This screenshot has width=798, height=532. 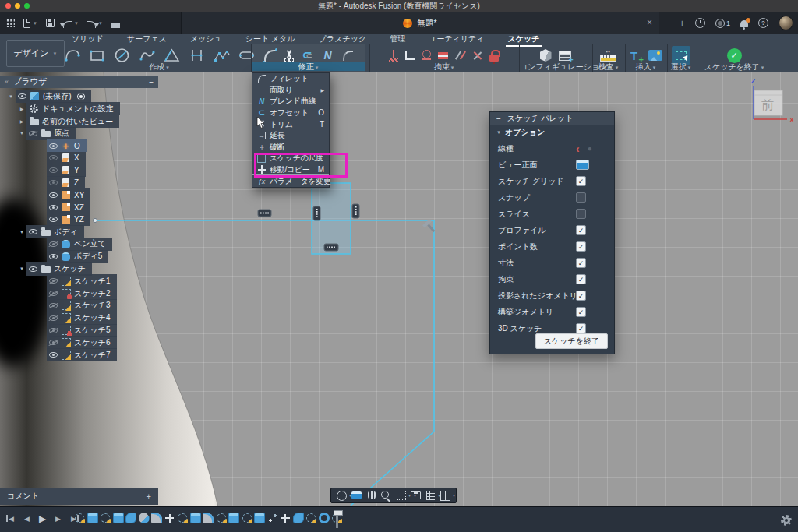 I want to click on activate-component-icon, so click(x=81, y=97).